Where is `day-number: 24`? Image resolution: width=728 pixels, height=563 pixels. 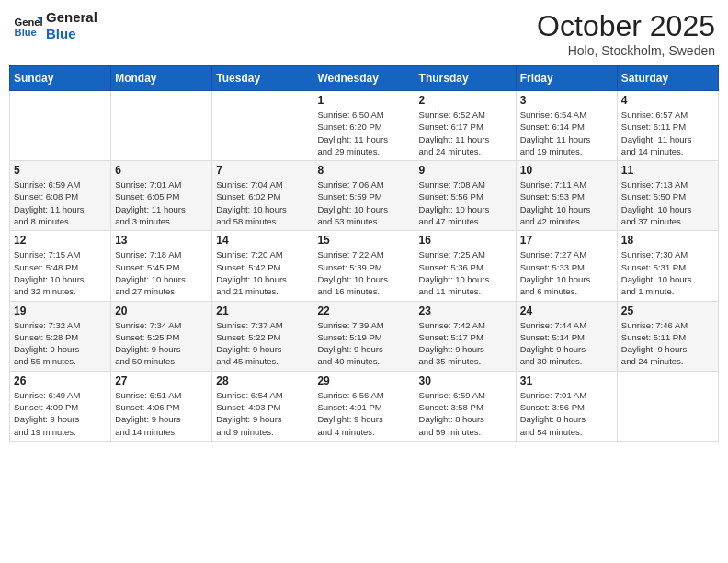 day-number: 24 is located at coordinates (566, 311).